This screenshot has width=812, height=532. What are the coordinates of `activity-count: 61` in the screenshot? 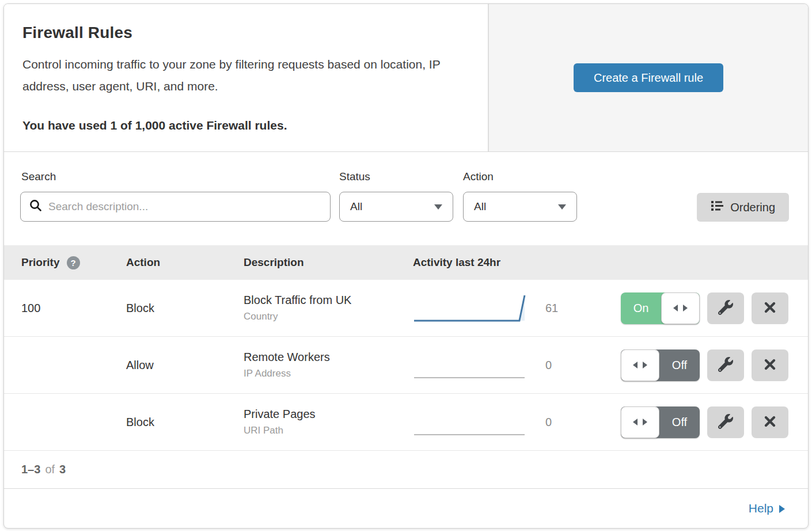 It's located at (552, 309).